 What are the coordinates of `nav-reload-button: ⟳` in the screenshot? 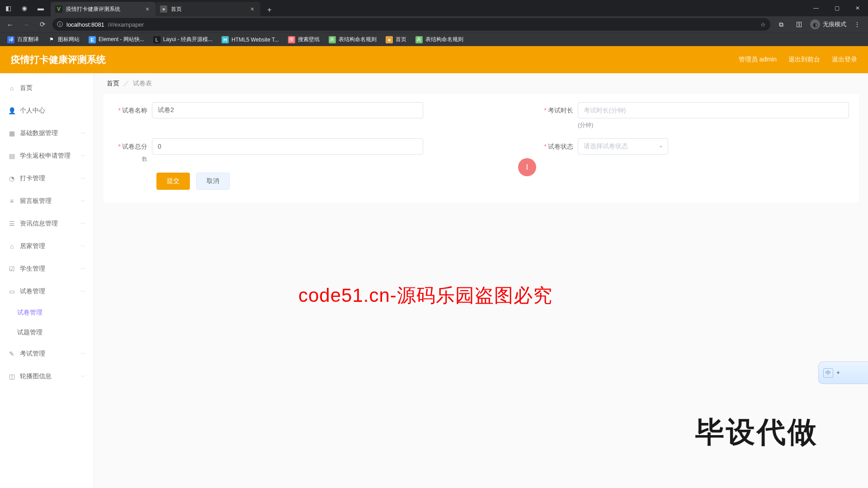 It's located at (42, 24).